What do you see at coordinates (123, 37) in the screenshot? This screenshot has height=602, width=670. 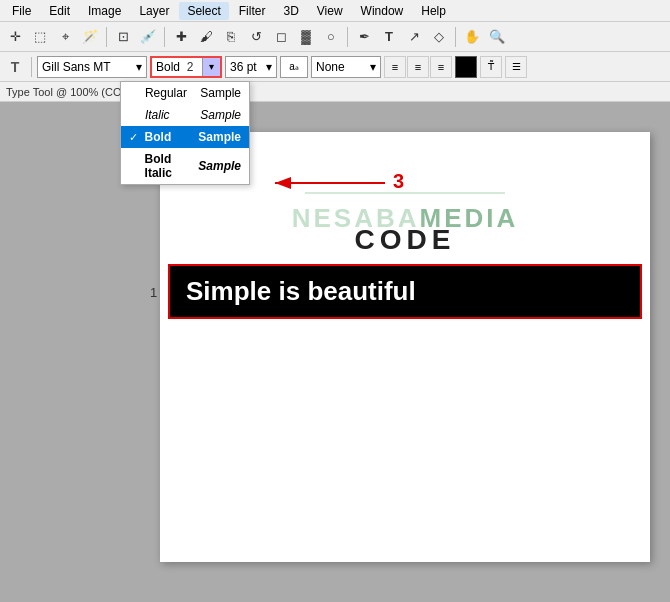 I see `tool-crop: ⊡` at bounding box center [123, 37].